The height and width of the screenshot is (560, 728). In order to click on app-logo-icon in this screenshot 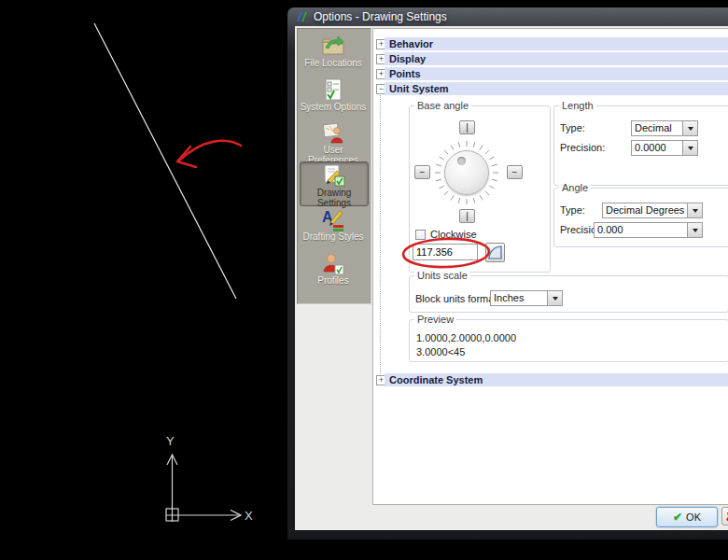, I will do `click(302, 17)`.